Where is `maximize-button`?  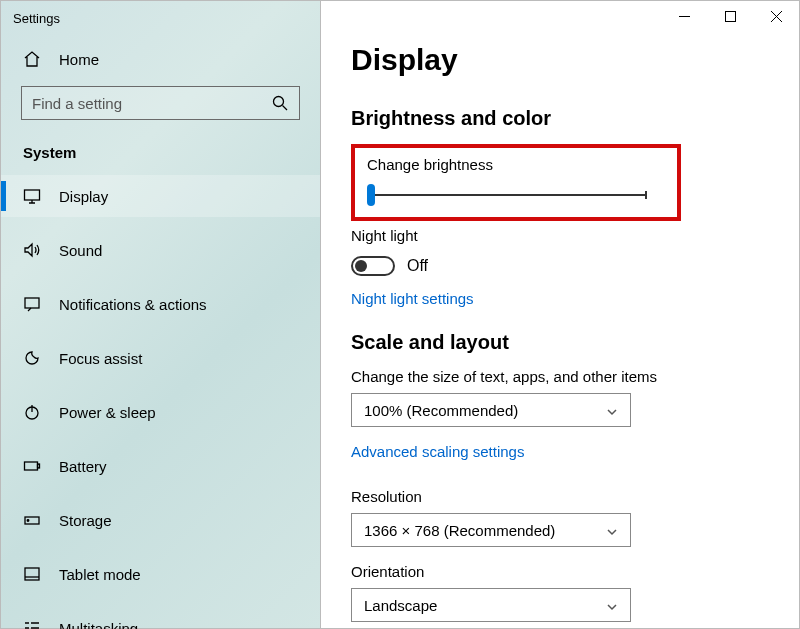 maximize-button is located at coordinates (730, 16).